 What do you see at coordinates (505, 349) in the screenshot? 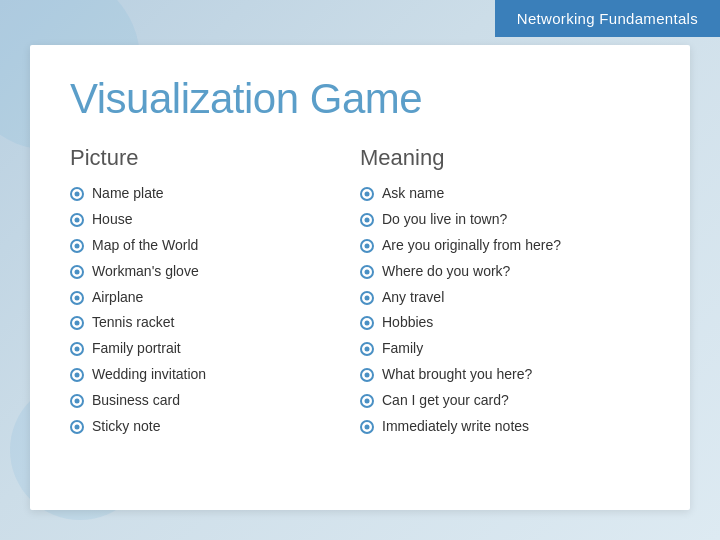
I see `list-item: Family` at bounding box center [505, 349].